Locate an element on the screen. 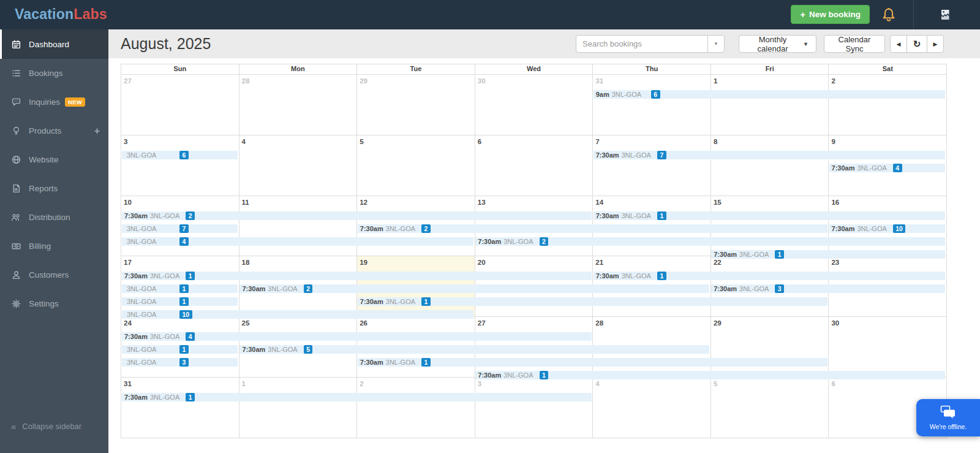 The image size is (980, 453). sidebar-item-inquiries: InquiriesNEW is located at coordinates (54, 102).